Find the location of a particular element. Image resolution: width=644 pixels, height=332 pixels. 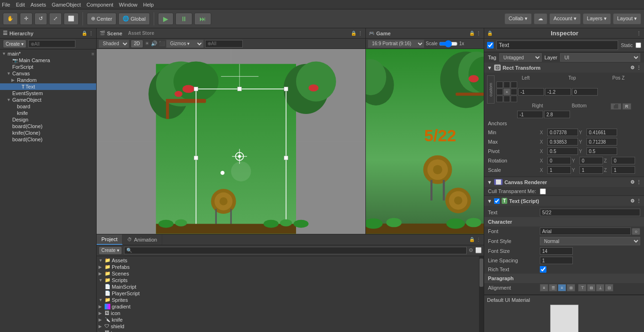

menu-component: Component is located at coordinates (100, 5).